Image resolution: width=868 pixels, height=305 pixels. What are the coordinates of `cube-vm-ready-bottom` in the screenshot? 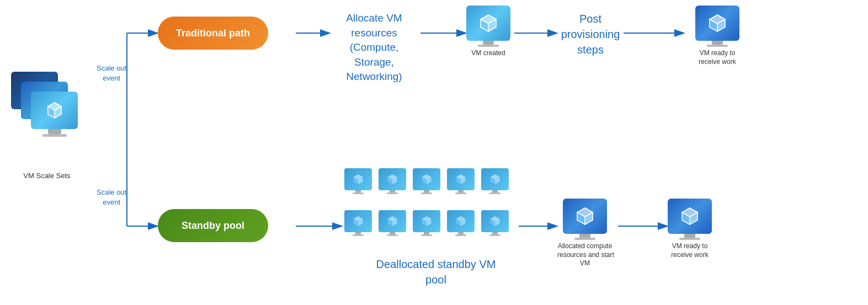 It's located at (690, 216).